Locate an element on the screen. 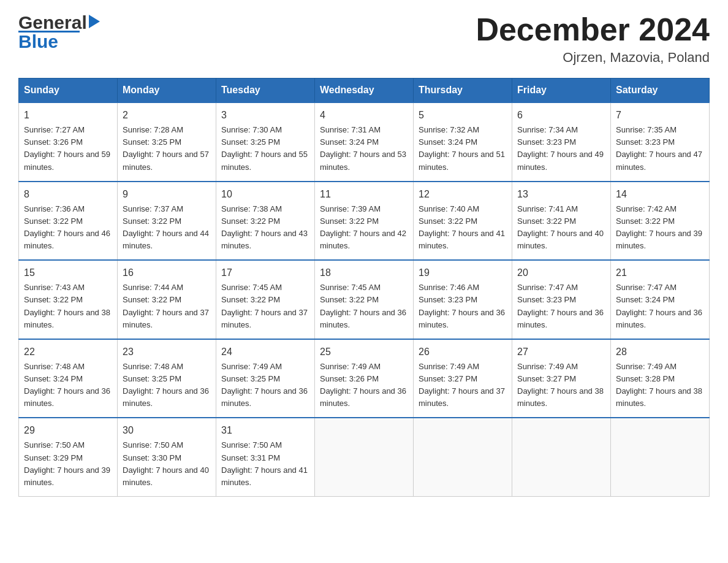 This screenshot has width=728, height=563. day-number: 23 is located at coordinates (167, 352).